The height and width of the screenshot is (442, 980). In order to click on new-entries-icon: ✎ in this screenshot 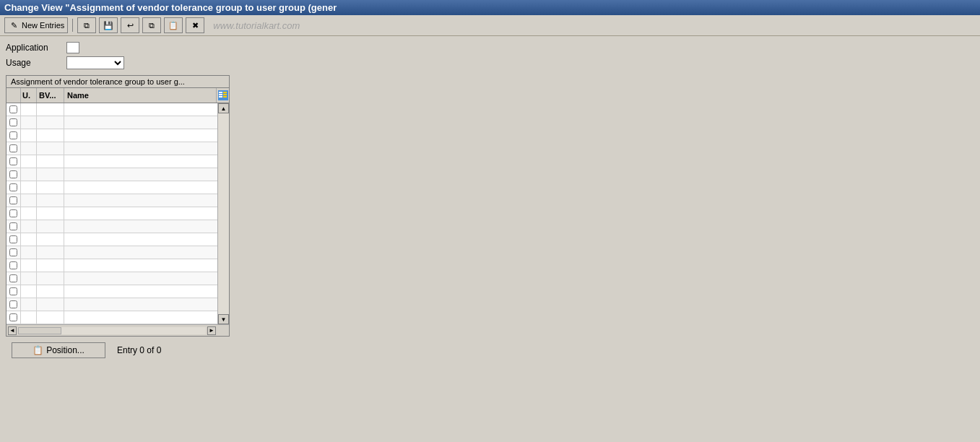, I will do `click(14, 25)`.